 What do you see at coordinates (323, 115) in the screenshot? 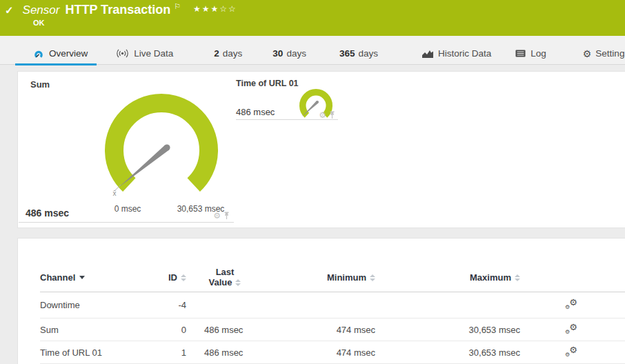
I see `url01-widget-settings-icon: ⚙` at bounding box center [323, 115].